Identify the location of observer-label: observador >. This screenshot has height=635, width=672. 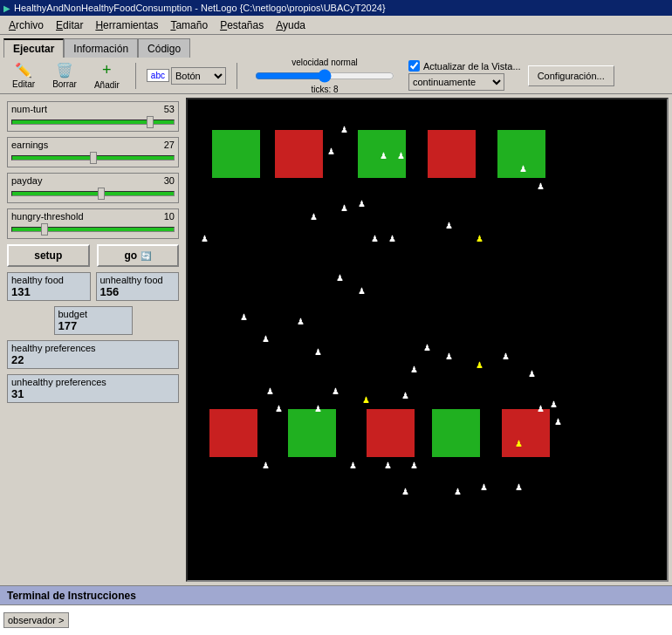
(37, 620).